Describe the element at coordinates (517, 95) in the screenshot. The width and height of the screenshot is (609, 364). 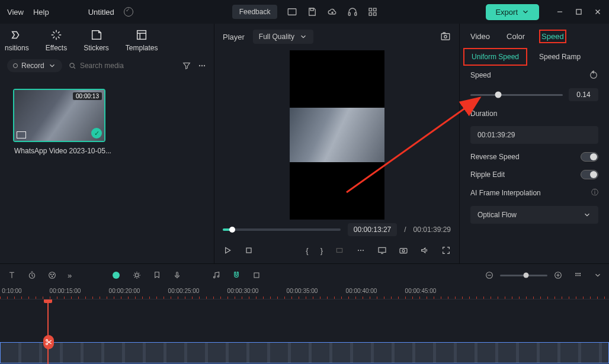
I see `speed-slider` at that location.